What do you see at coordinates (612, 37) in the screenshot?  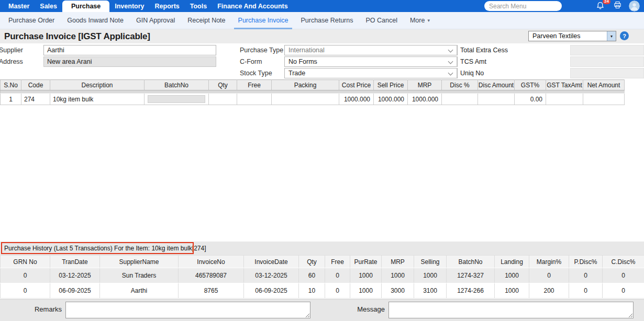 I see `caret-down-icon: ▾` at bounding box center [612, 37].